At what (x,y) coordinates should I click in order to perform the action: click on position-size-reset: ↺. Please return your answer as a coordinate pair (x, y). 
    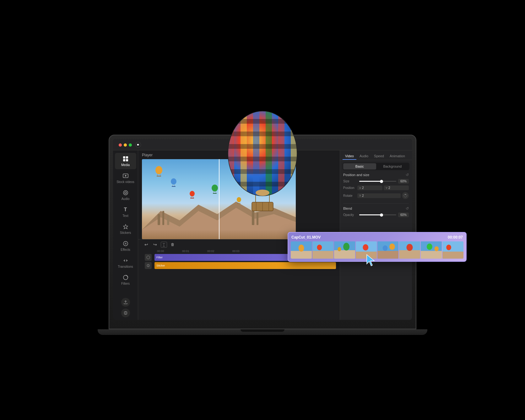
    Looking at the image, I should click on (407, 175).